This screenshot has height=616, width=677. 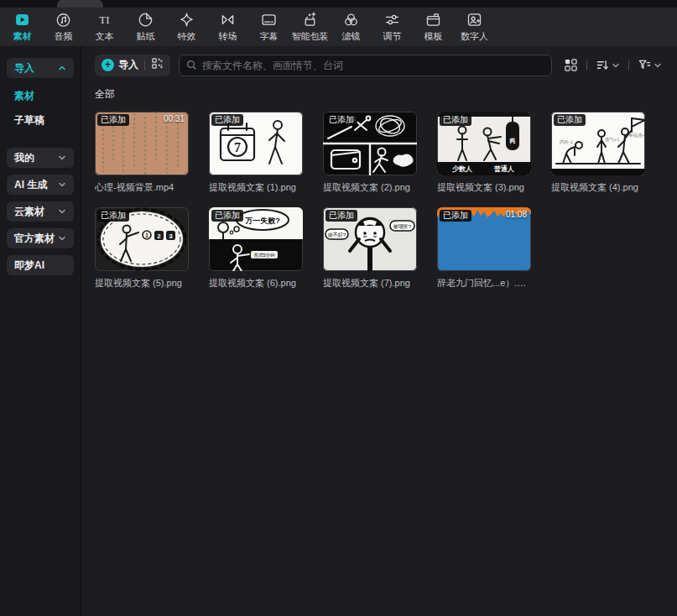 What do you see at coordinates (393, 27) in the screenshot?
I see `tab-adjust: 调节` at bounding box center [393, 27].